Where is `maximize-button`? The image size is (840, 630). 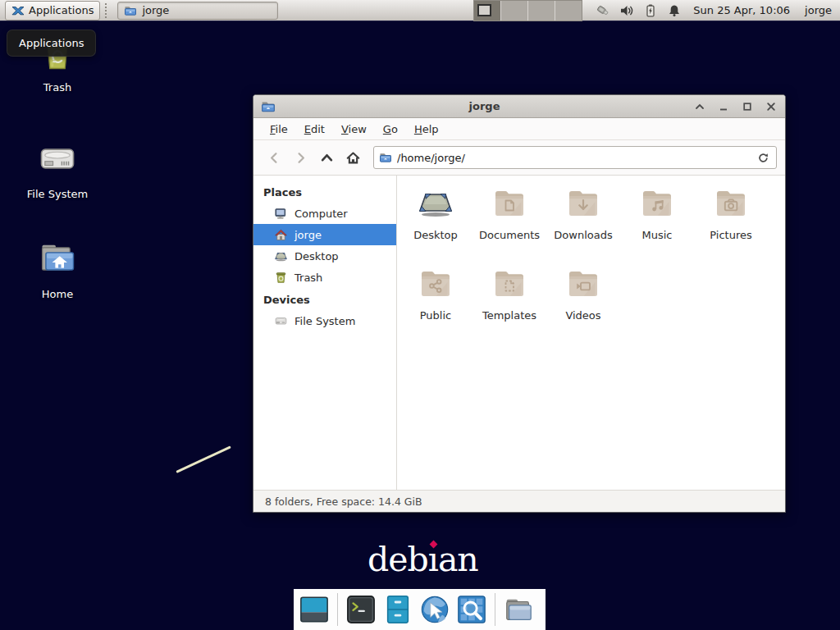
maximize-button is located at coordinates (747, 107).